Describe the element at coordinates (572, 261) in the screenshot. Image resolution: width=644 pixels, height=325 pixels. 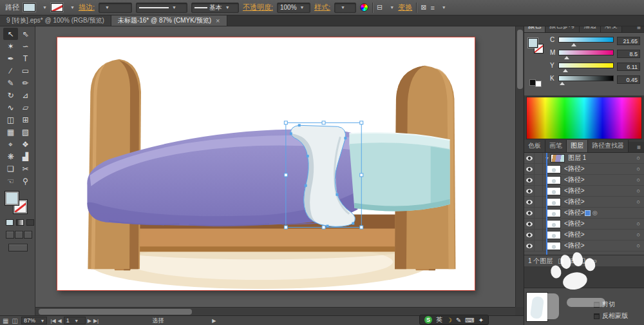
I see `new-sublayer-icon: ⊞` at that location.